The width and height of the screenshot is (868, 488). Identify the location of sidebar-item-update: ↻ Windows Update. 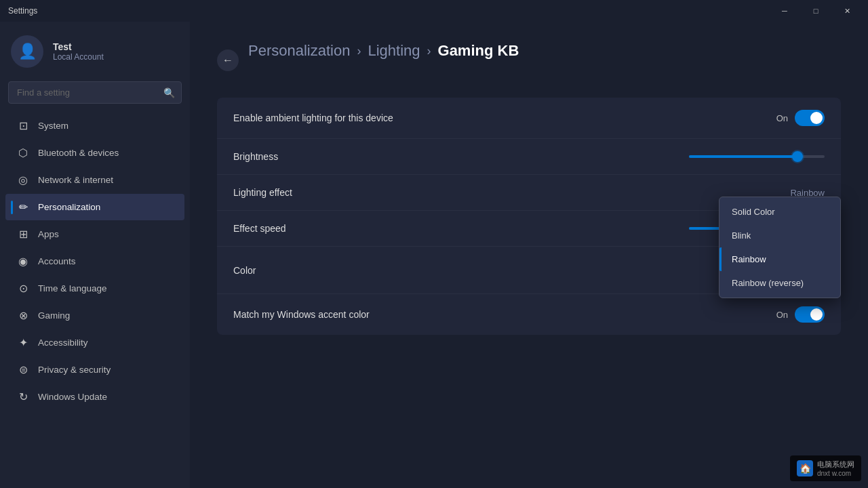
(95, 397).